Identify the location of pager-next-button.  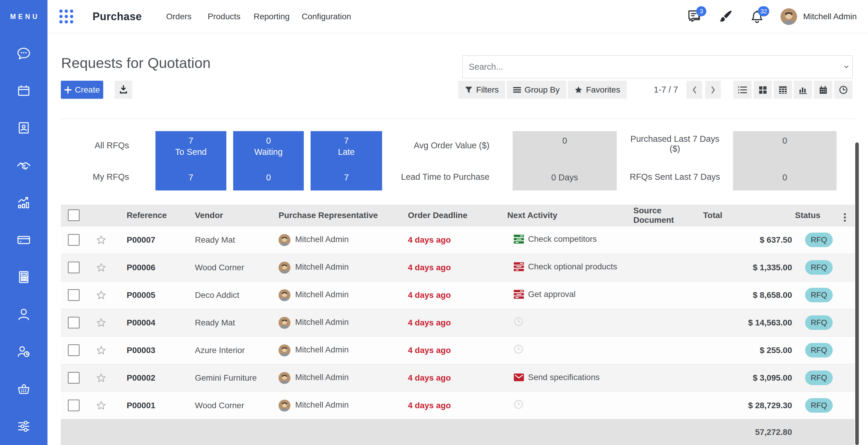
(713, 90).